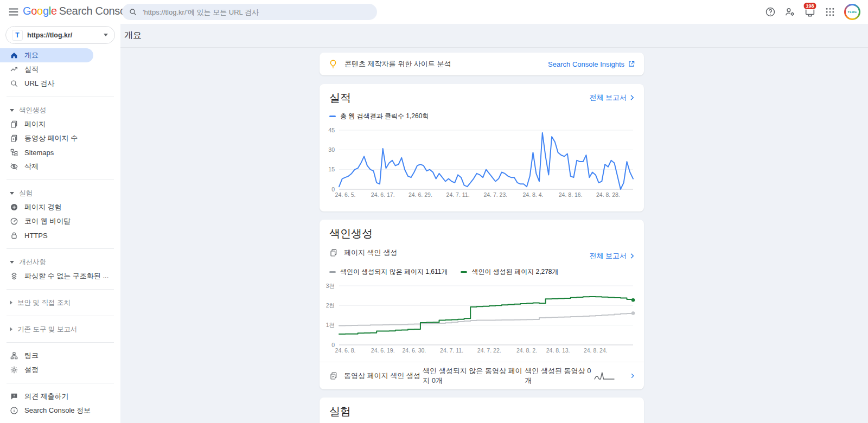 The image size is (868, 423). I want to click on sidebar-item-label: 동영상 페이지 수, so click(51, 138).